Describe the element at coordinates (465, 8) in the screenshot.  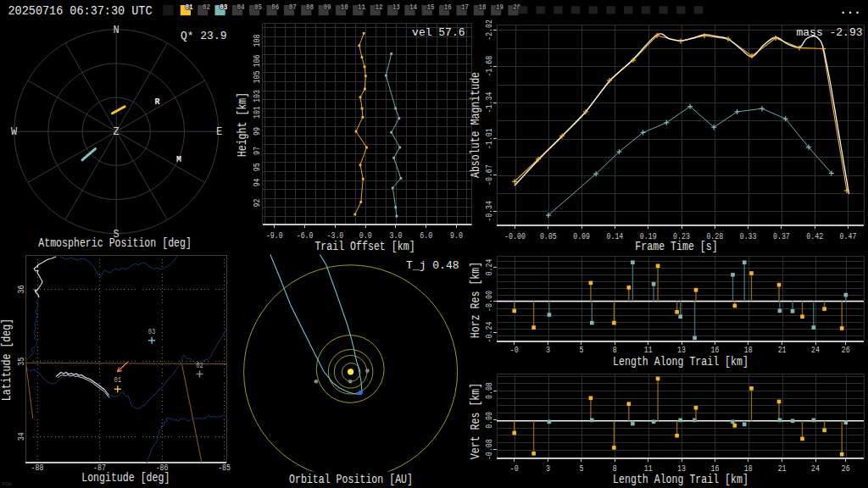
I see `svg-text: 17` at that location.